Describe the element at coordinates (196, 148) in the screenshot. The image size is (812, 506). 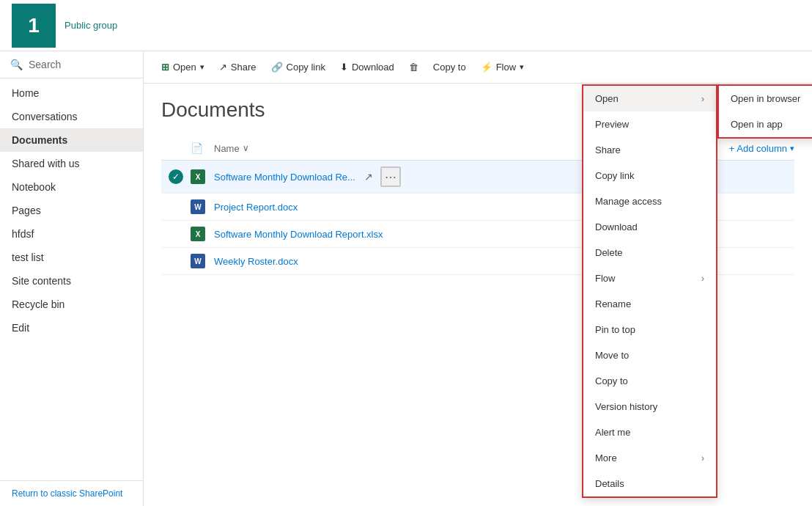
I see `file-type-icon: 📄` at that location.